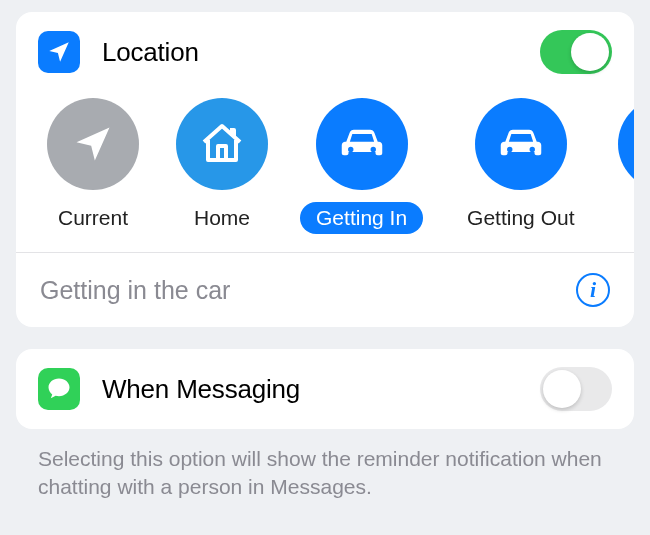 This screenshot has height=535, width=650. I want to click on location-toggle, so click(576, 52).